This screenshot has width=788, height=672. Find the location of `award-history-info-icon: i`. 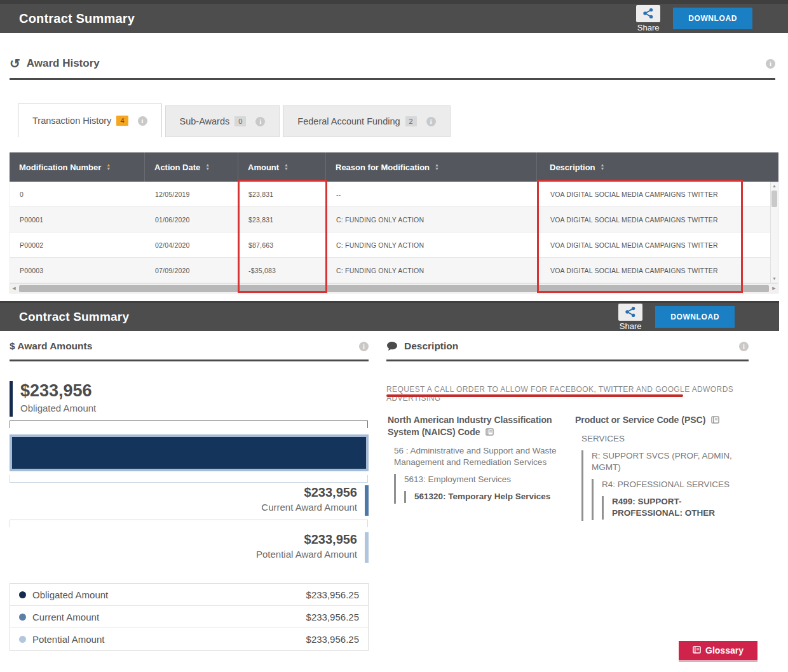

award-history-info-icon: i is located at coordinates (770, 64).